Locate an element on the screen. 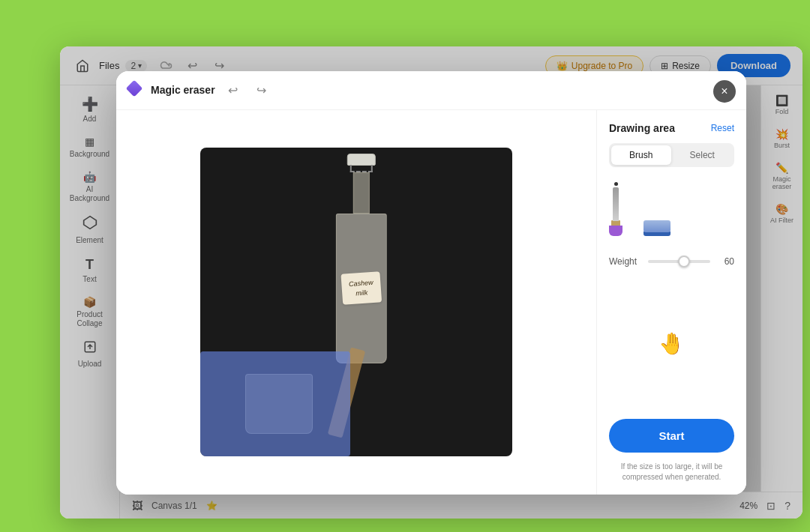  weight-row: Weight 60 is located at coordinates (672, 262).